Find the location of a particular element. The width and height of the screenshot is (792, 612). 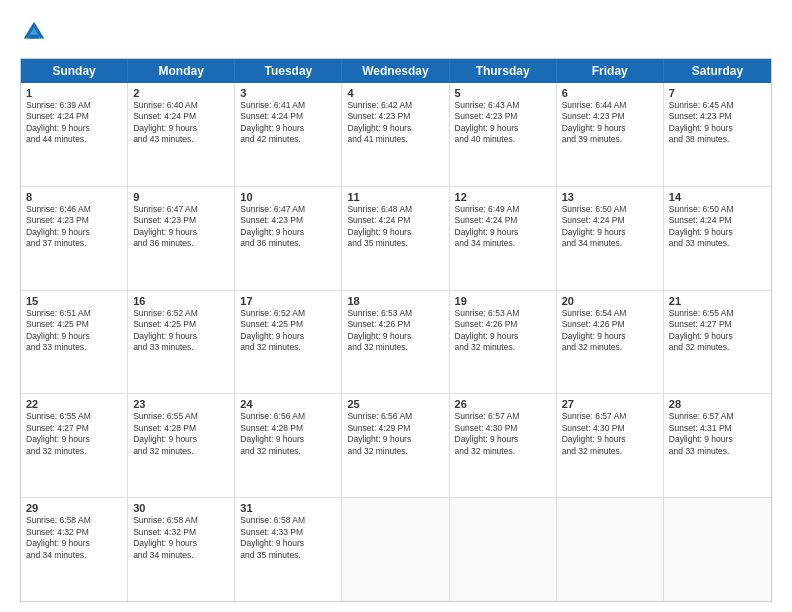

day-number: 21 is located at coordinates (718, 301).